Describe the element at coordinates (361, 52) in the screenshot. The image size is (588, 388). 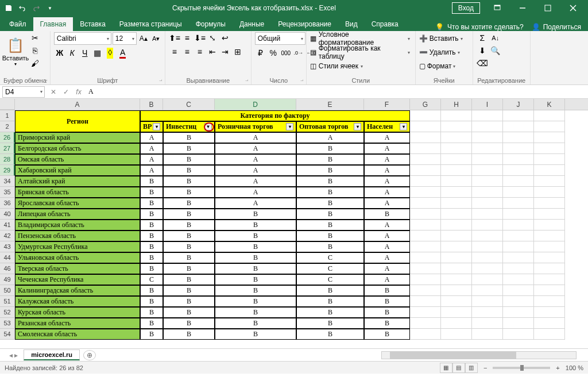
I see `format-as-table-button: ▤Форматировать как таблицу▾` at that location.